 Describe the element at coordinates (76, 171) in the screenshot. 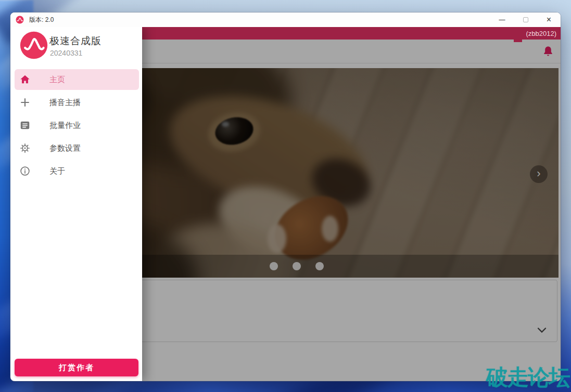

I see `sidebar-item-about: 关于` at that location.